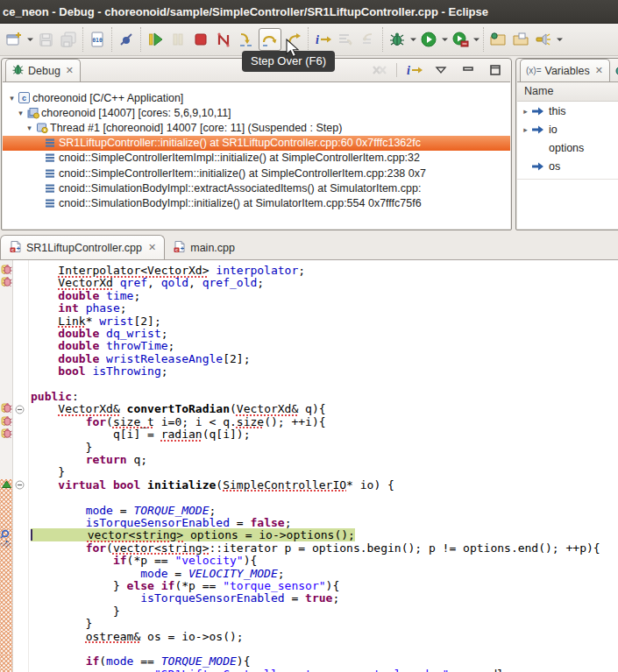 This screenshot has width=618, height=672. Describe the element at coordinates (309, 574) in the screenshot. I see `code-line: mode = VELOCITY_MODE;` at that location.